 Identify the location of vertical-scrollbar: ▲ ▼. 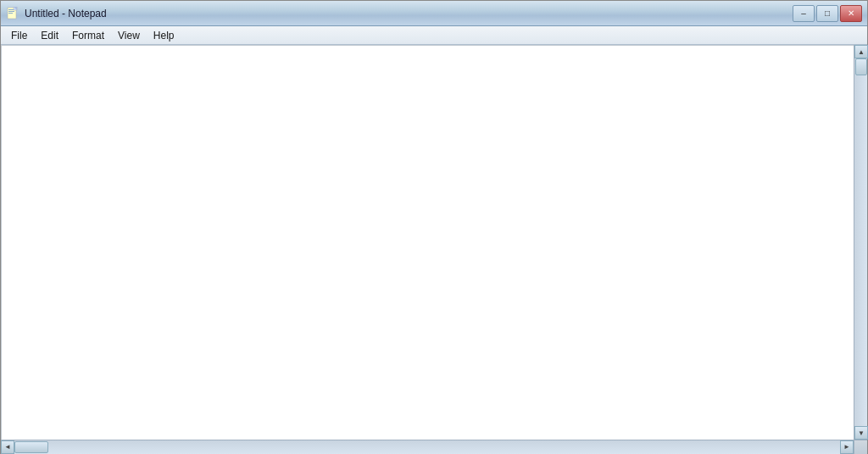
(860, 242).